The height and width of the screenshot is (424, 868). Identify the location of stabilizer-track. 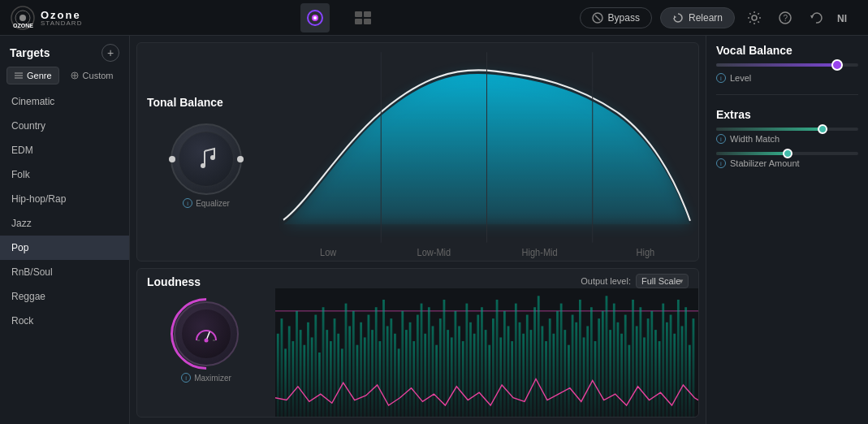
(788, 154).